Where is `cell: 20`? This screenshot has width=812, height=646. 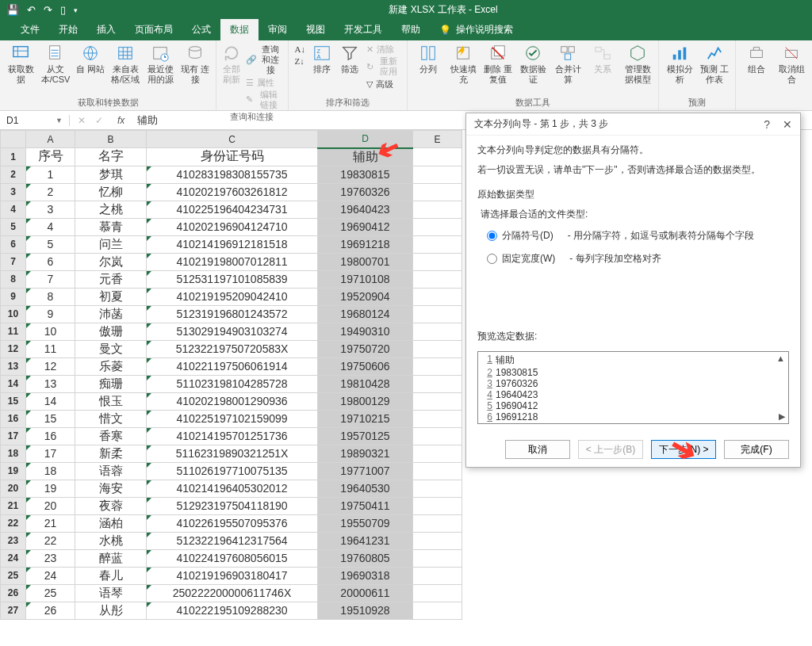 cell: 20 is located at coordinates (51, 506).